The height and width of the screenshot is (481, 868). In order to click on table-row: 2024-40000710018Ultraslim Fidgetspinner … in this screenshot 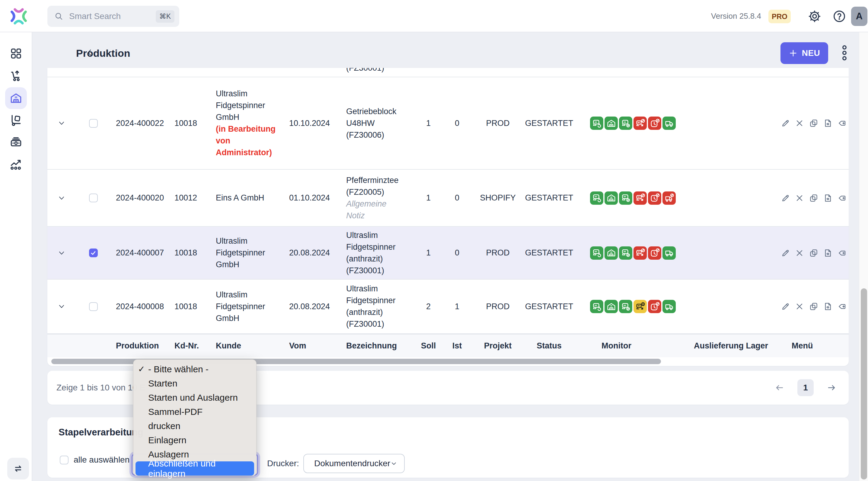, I will do `click(448, 253)`.